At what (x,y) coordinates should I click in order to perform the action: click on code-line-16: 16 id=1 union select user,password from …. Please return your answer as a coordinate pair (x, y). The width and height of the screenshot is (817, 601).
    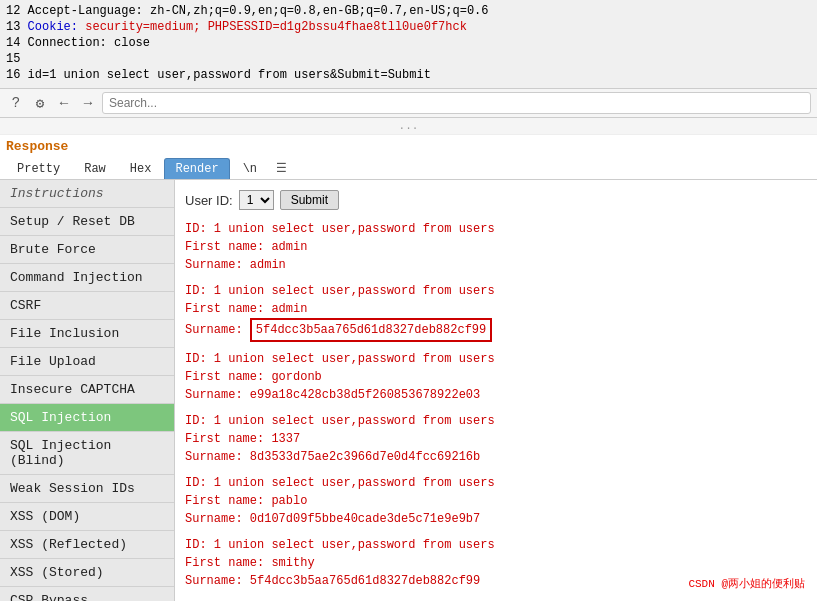
    Looking at the image, I should click on (408, 75).